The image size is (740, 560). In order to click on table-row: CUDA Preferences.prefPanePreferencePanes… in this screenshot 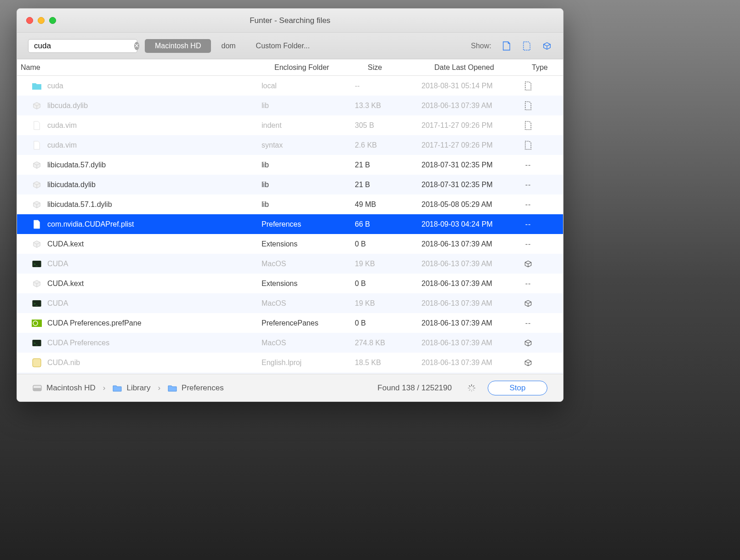, I will do `click(290, 323)`.